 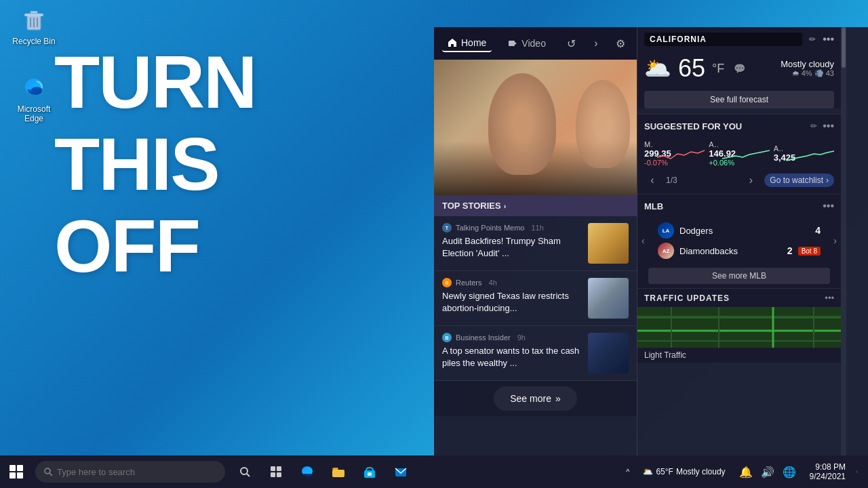 What do you see at coordinates (778, 148) in the screenshot?
I see `stock-name-amzn: AMA...` at bounding box center [778, 148].